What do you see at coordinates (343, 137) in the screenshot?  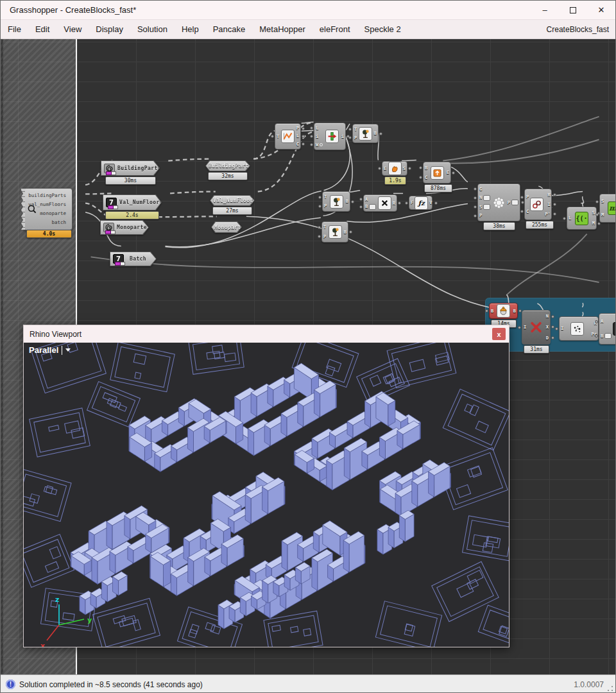 I see `output-port-i: i` at bounding box center [343, 137].